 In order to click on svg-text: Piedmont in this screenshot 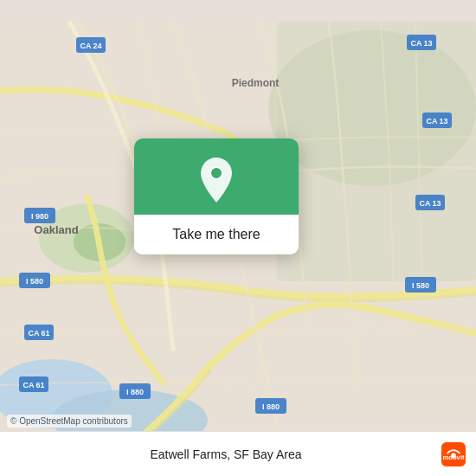, I will do `click(256, 83)`.